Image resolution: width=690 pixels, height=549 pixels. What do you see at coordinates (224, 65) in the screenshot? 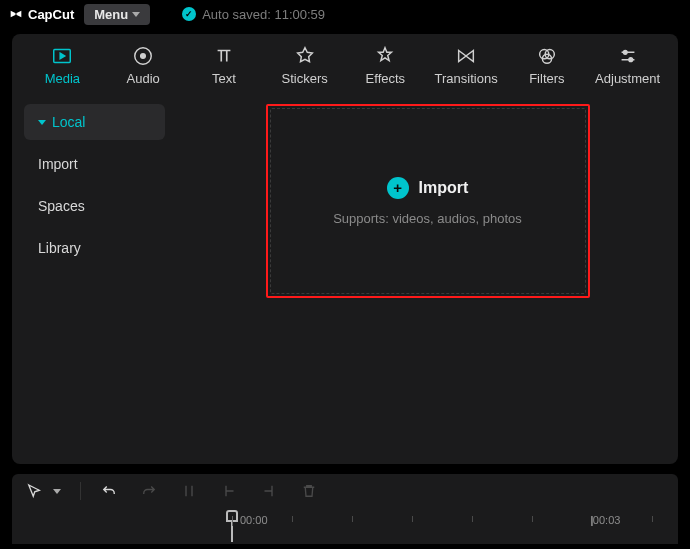
I see `tab-text: Text` at bounding box center [224, 65].